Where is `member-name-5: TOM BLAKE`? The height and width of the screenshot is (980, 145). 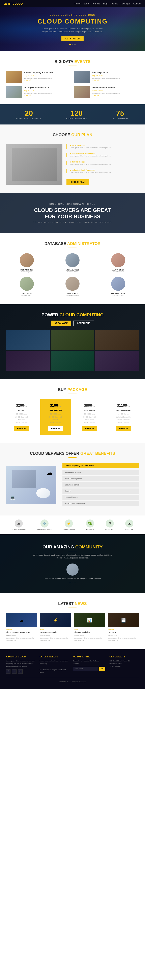
member-name-5: TOM BLAKE is located at coordinates (73, 294).